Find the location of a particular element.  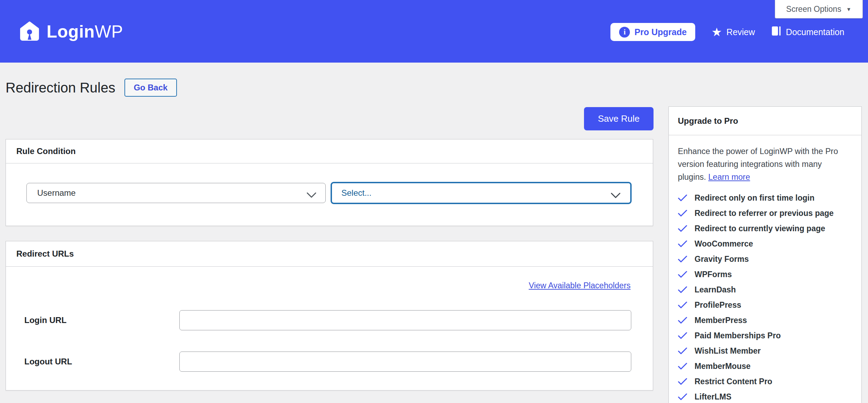

pro-feature-item: Gravity Forms is located at coordinates (765, 259).